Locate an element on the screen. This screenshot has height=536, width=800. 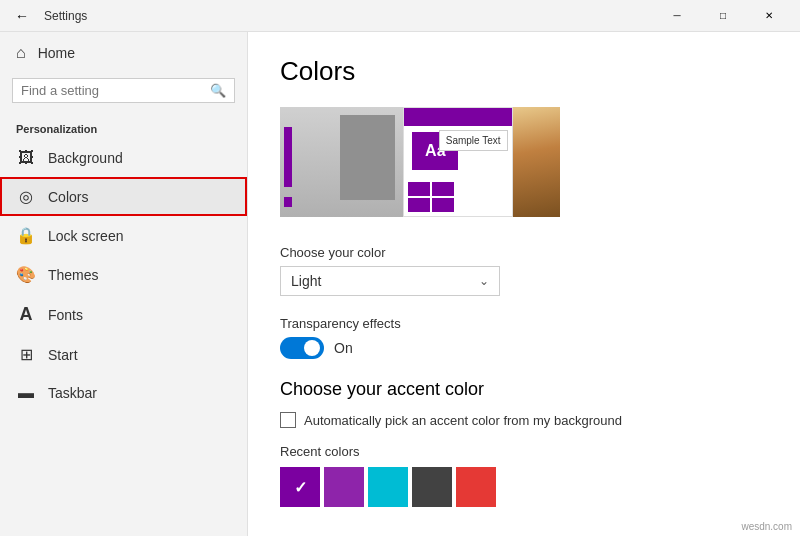
preview-sample-text-box: Sample Text is located at coordinates (474, 140).